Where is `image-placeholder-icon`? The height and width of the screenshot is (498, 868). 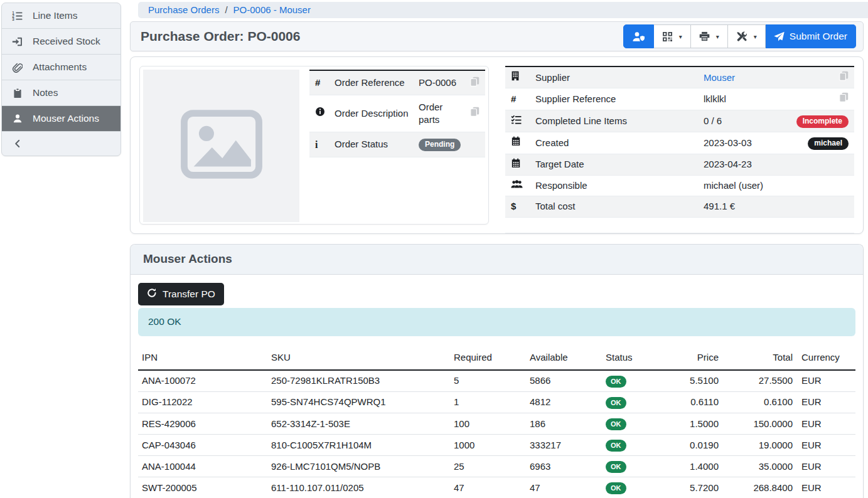
image-placeholder-icon is located at coordinates (222, 146).